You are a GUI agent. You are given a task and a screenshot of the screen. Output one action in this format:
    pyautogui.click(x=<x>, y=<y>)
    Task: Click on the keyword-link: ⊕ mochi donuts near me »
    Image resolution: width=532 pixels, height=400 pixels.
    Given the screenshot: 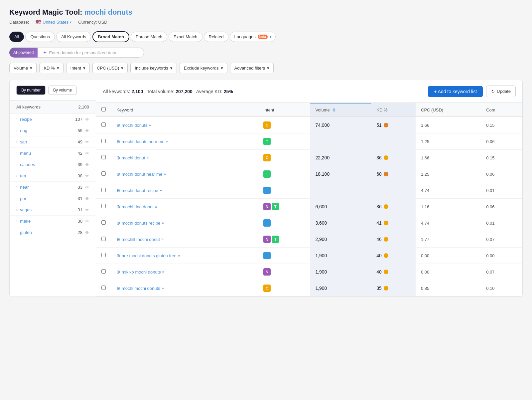 What is the action you would take?
    pyautogui.click(x=185, y=141)
    